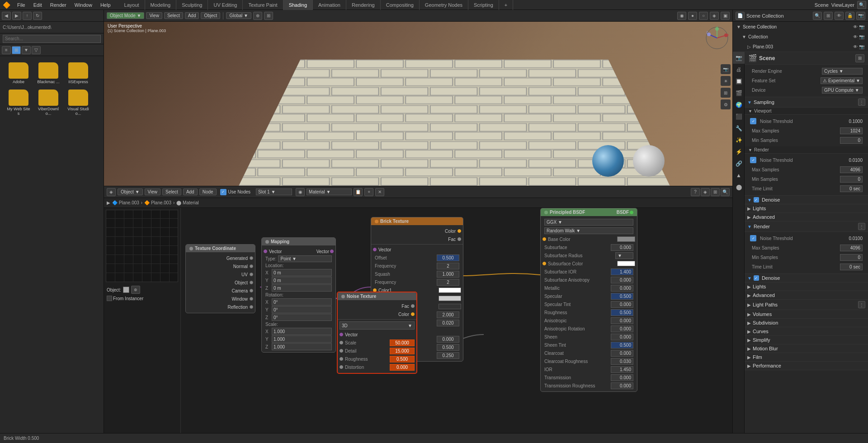  I want to click on rotation-x-field: 0°, so click(302, 302).